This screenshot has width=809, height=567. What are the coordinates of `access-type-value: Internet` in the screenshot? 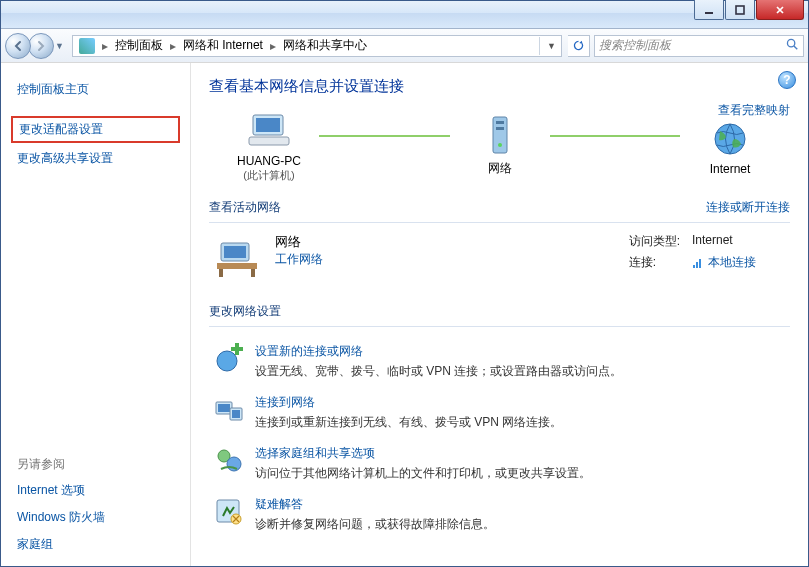 It's located at (724, 242).